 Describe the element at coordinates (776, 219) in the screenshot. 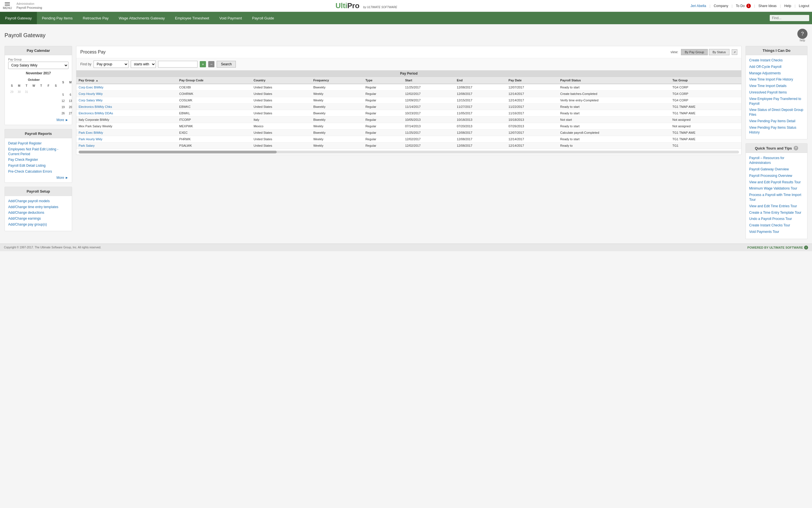

I see `tour-link-8: Undo a Payroll Process Tour` at that location.